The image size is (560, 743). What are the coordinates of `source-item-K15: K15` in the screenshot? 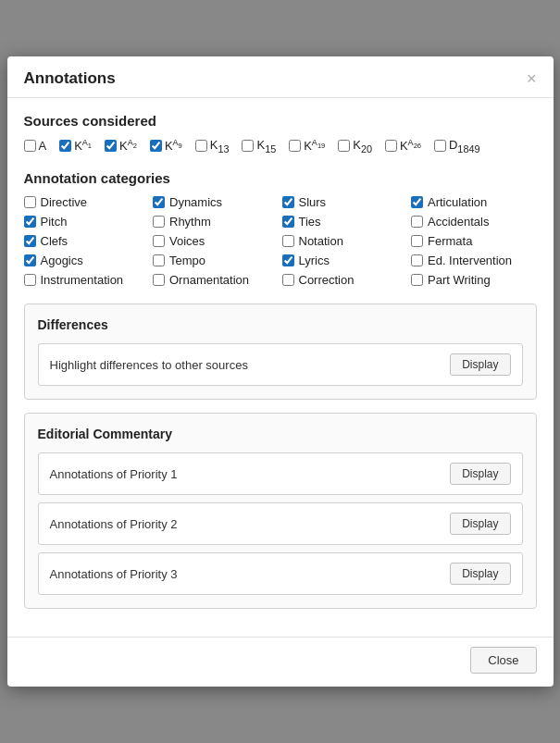 It's located at (259, 146).